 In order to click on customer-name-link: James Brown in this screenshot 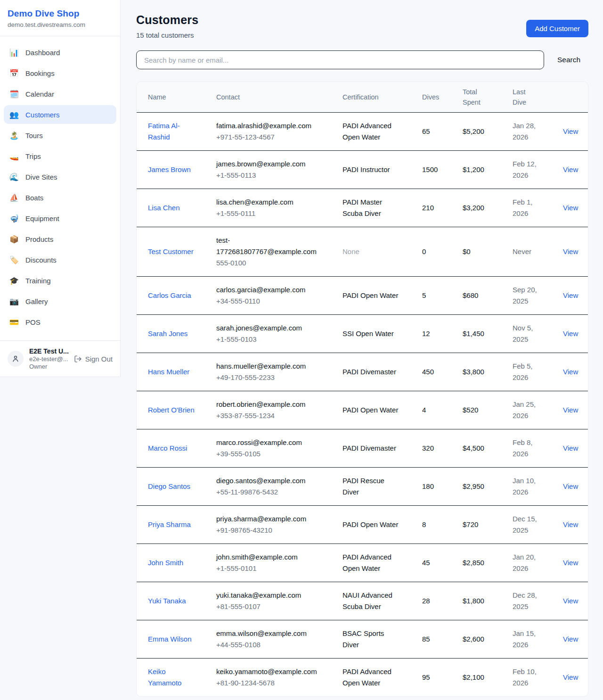, I will do `click(170, 170)`.